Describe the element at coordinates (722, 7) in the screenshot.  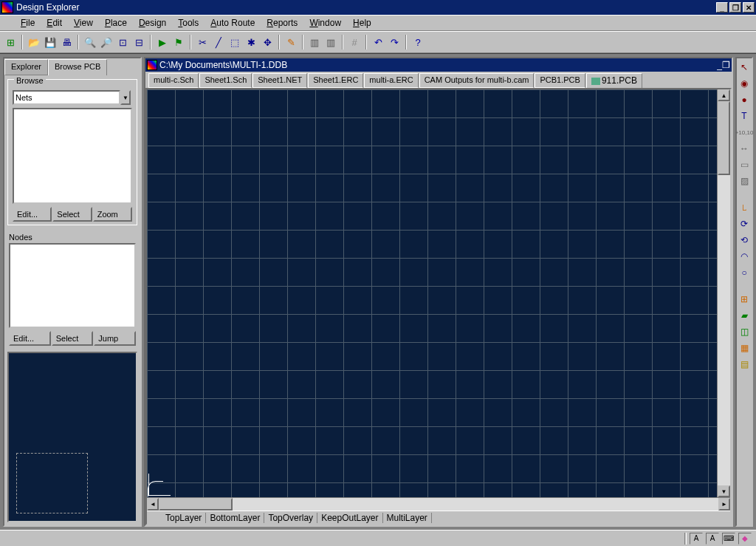
I see `minimize-button: _` at that location.